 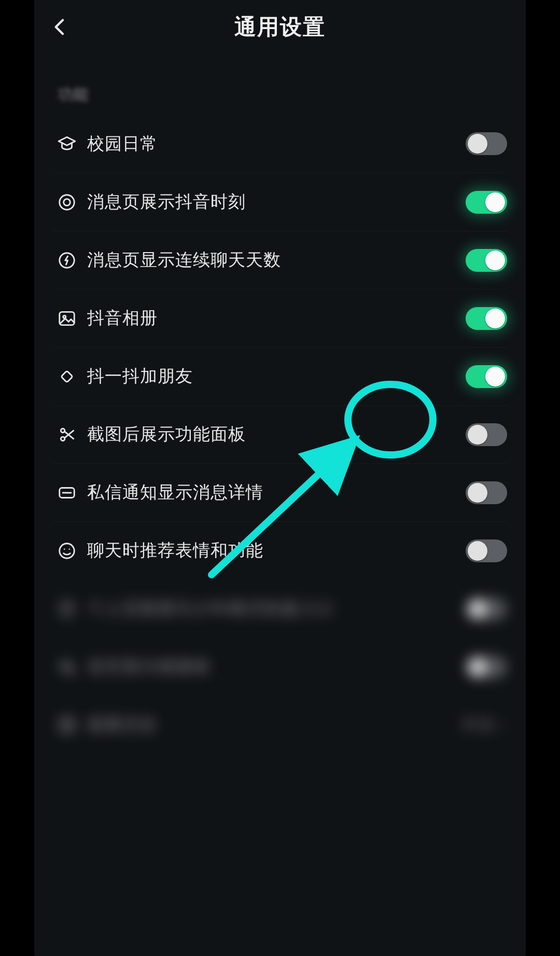 What do you see at coordinates (280, 202) in the screenshot?
I see `setting-row-1: 消息页展示抖音时刻` at bounding box center [280, 202].